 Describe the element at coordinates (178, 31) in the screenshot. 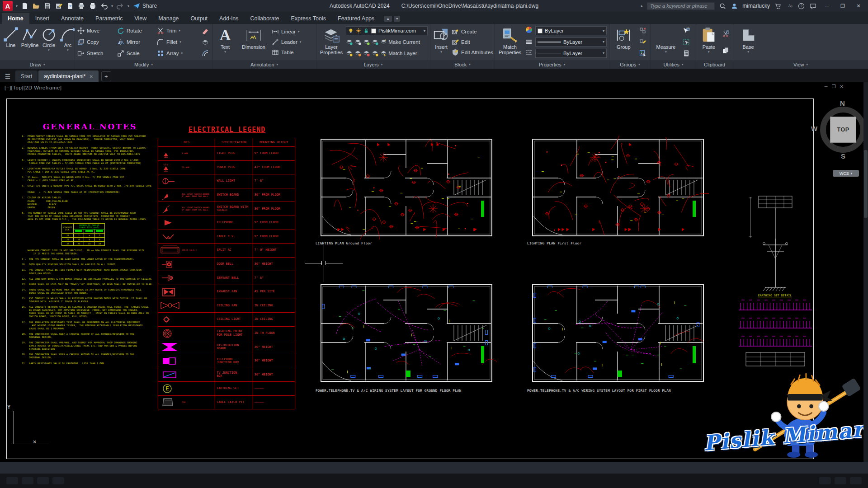

I see `tool-trim: Trim▾` at that location.